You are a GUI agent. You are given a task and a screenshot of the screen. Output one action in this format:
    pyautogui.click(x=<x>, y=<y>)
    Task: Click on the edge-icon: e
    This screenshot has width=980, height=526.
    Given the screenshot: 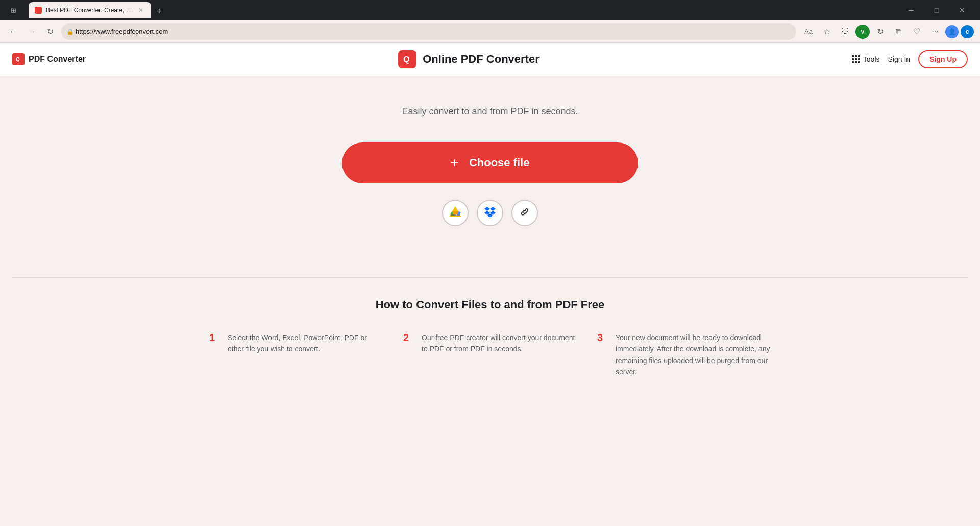 What is the action you would take?
    pyautogui.click(x=967, y=32)
    